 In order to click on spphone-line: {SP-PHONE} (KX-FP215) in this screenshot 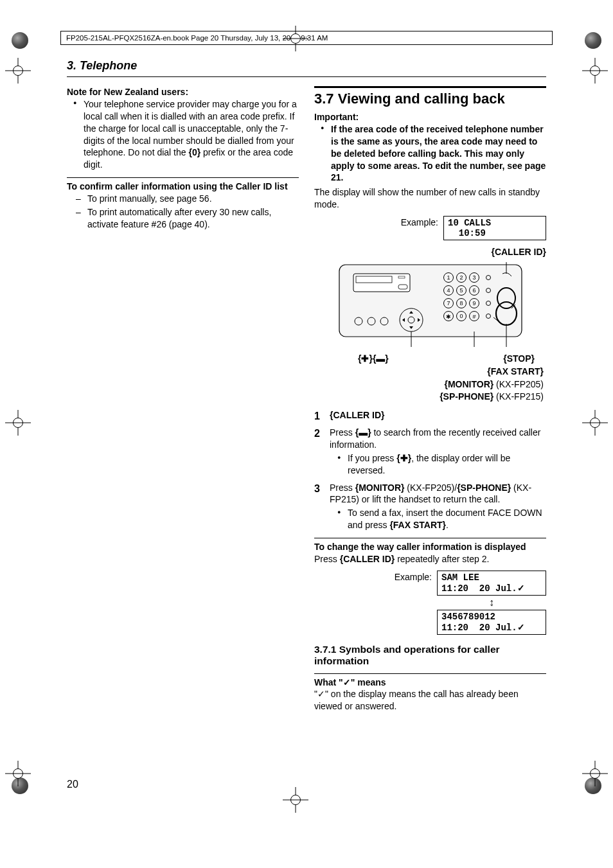, I will do `click(492, 396)`.